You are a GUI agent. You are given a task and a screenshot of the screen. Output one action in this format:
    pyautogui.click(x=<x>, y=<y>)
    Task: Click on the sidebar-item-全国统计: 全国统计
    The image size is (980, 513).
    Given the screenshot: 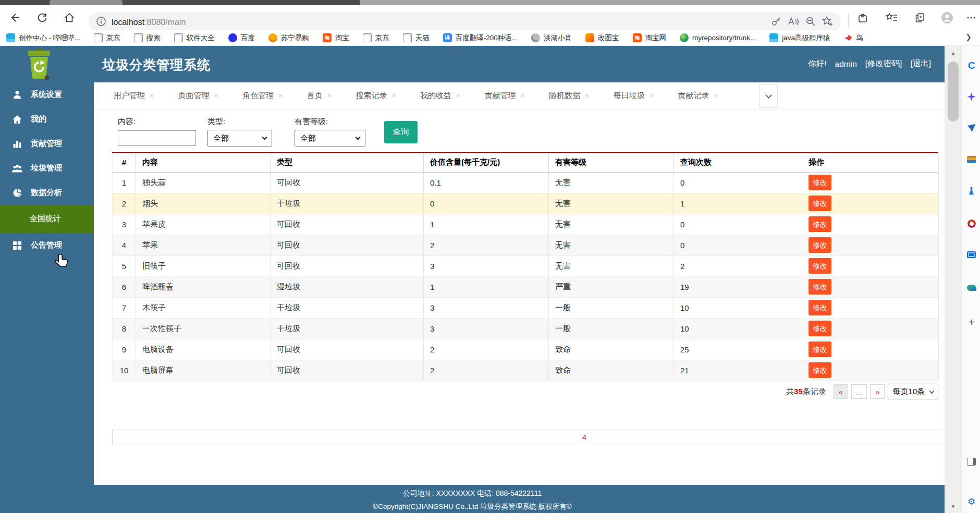 What is the action you would take?
    pyautogui.click(x=47, y=219)
    